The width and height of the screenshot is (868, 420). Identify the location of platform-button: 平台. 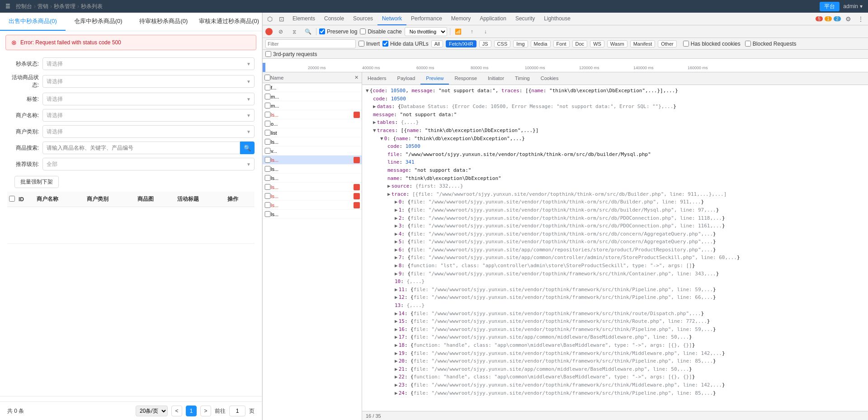
(830, 6).